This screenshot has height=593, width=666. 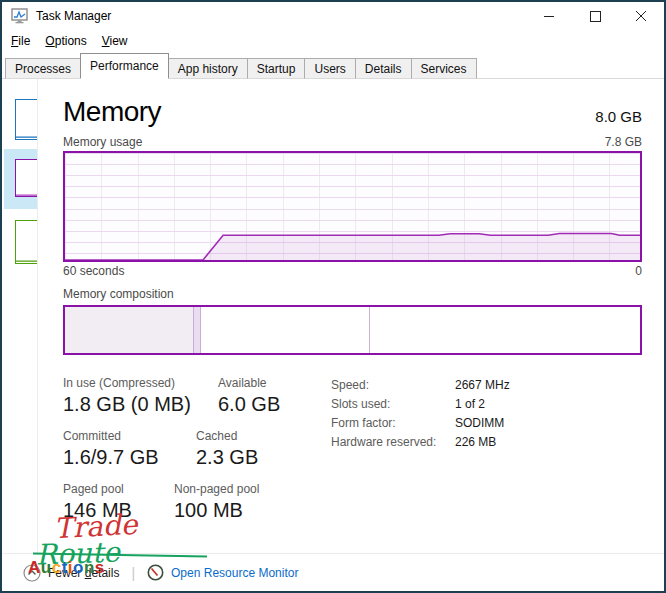 I want to click on stat-value-hardware-reserved: 226 MB, so click(x=482, y=442).